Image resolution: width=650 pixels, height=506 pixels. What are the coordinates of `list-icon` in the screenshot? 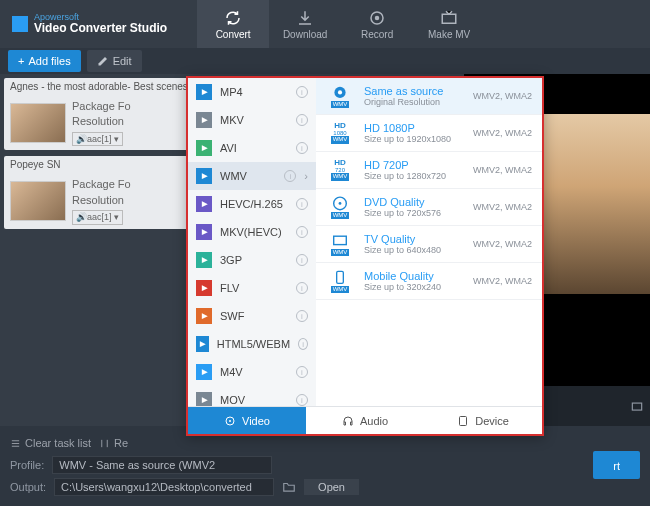 It's located at (16, 444).